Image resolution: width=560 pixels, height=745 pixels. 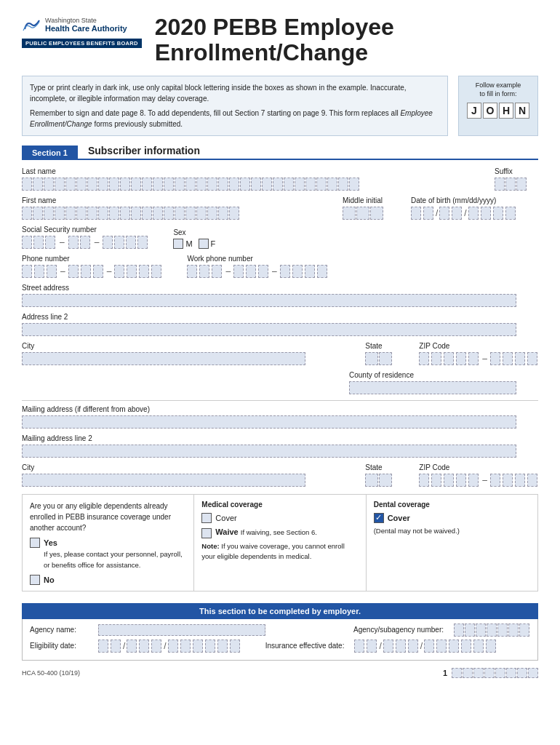 I want to click on sex-m-option: M, so click(x=183, y=244).